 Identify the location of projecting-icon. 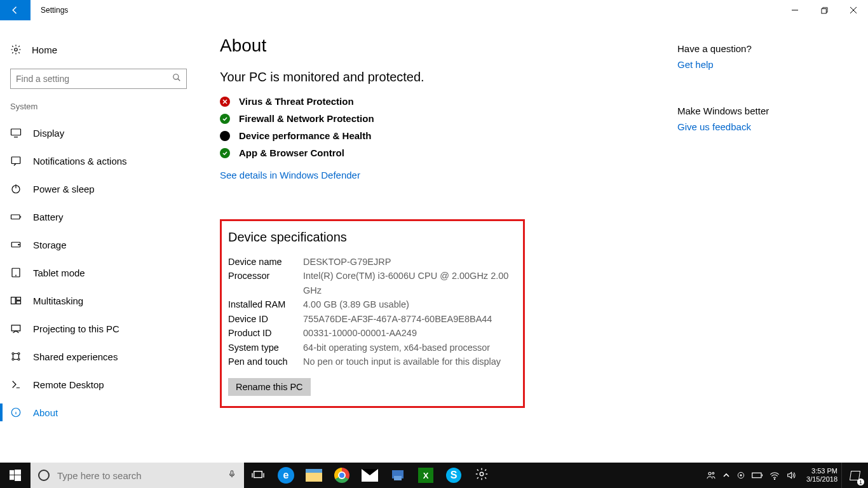
(16, 329).